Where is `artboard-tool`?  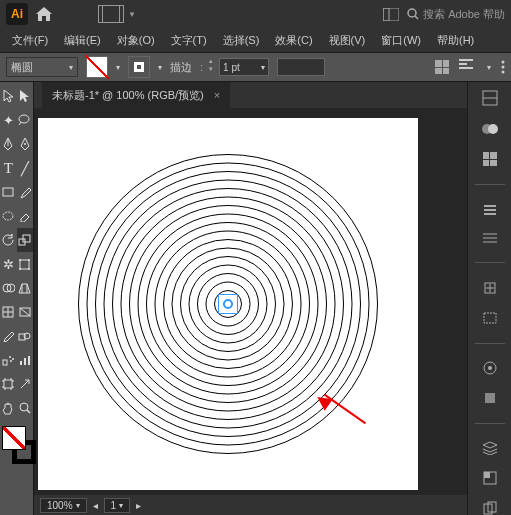
artboard-tool is located at coordinates (8, 384).